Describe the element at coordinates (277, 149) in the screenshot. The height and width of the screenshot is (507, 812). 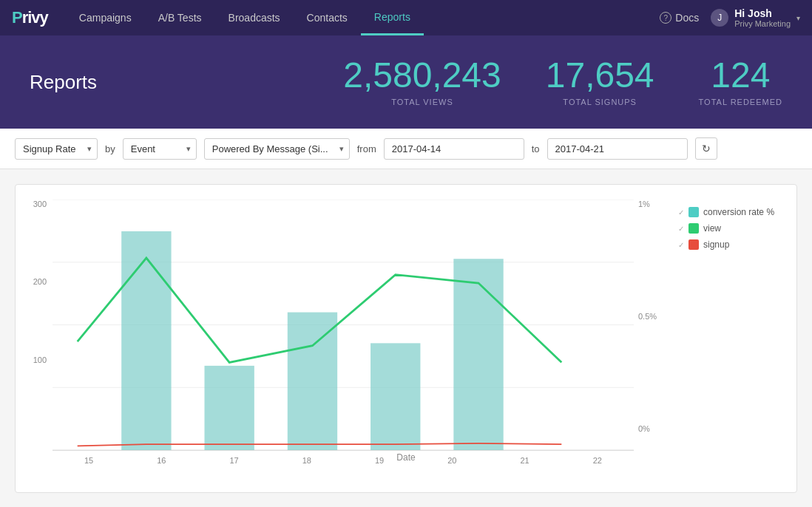
I see `campaign-select-wrapper: Powered By Message (Si... All Campaigns` at that location.